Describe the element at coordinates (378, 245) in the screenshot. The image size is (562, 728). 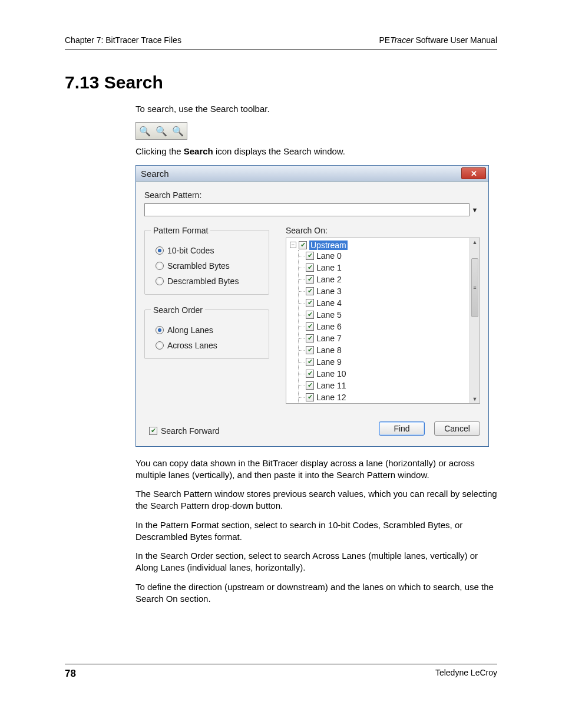
I see `tree-root-upstream: − Upstream` at that location.